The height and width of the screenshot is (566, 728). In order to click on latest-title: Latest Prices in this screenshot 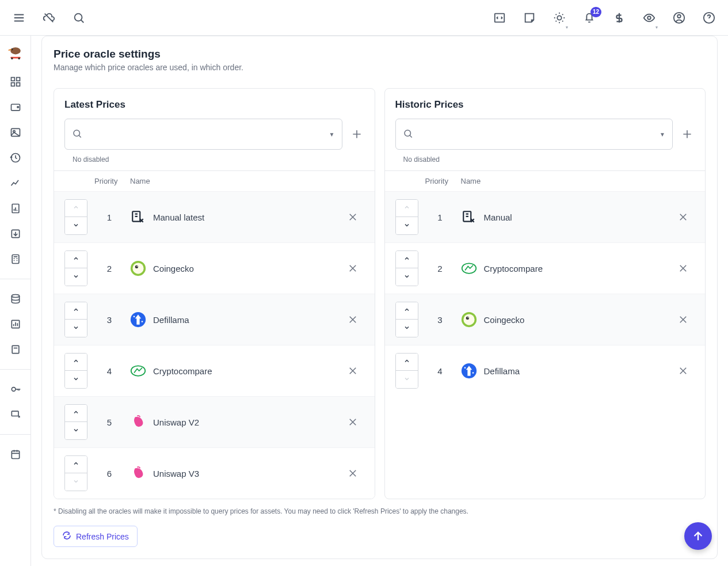, I will do `click(214, 105)`.